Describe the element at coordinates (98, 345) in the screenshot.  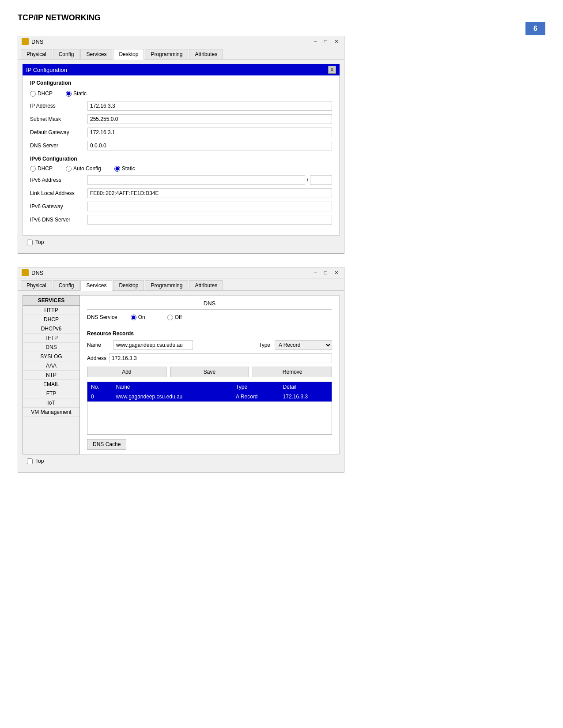
I see `rr-name-label: Name` at that location.